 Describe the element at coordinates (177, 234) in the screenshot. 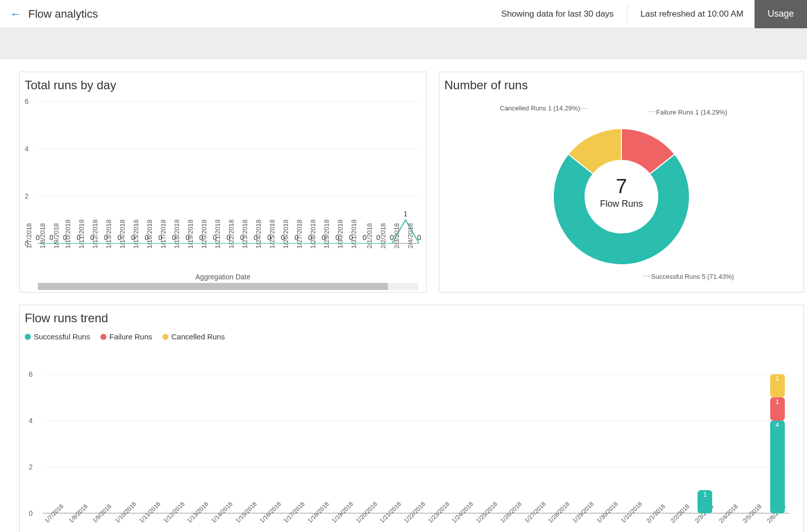

I see `x-tick: 1/18/2018` at that location.